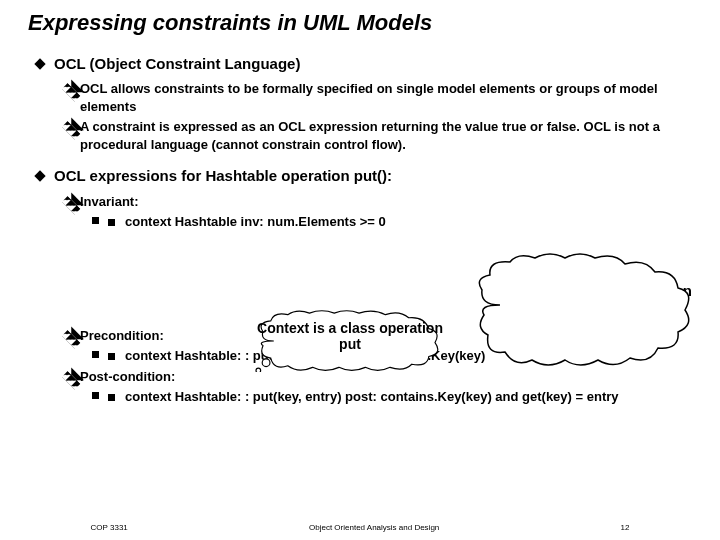 The width and height of the screenshot is (720, 540). I want to click on cloud-icon-large, so click(585, 310).